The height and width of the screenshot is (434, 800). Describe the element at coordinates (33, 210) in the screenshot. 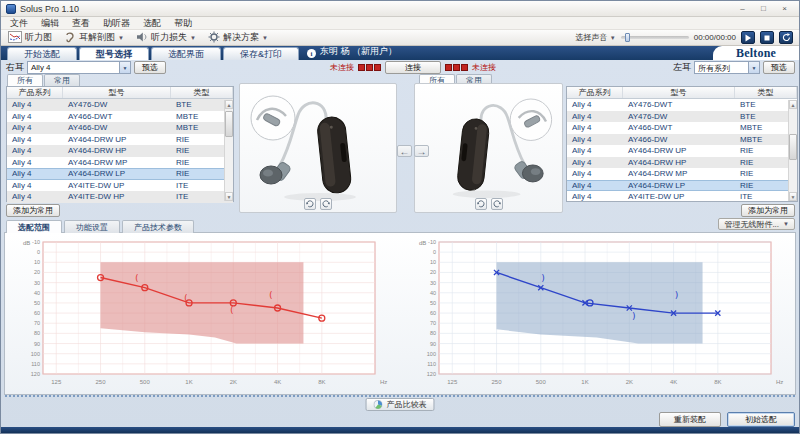

I see `add-favorite-button-right-ear: 添加为常用` at that location.